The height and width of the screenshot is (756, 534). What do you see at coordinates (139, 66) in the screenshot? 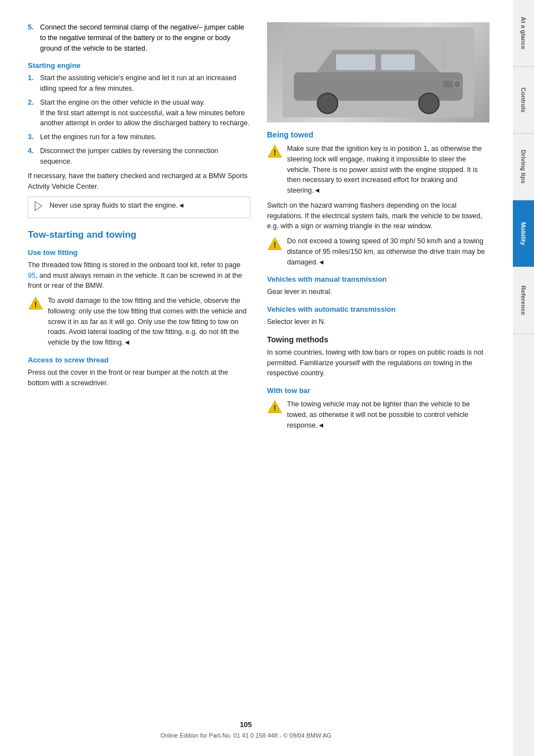
I see `starting-engine-heading: Starting engine` at bounding box center [139, 66].